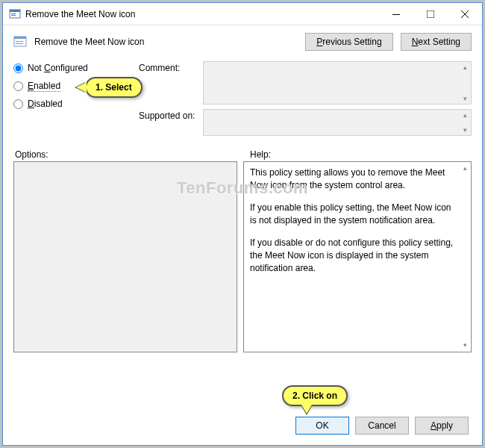 The width and height of the screenshot is (485, 448). I want to click on radio-enabled-label: Enabled, so click(44, 86).